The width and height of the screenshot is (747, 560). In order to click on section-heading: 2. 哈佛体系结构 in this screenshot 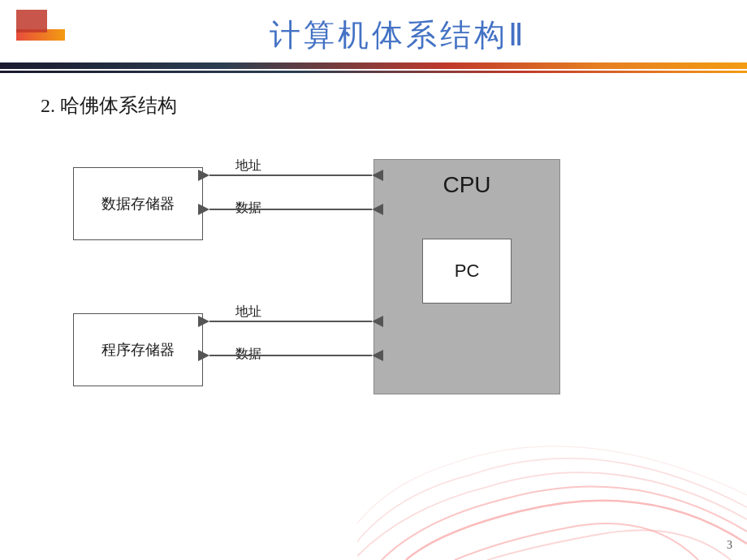, I will do `click(394, 106)`.